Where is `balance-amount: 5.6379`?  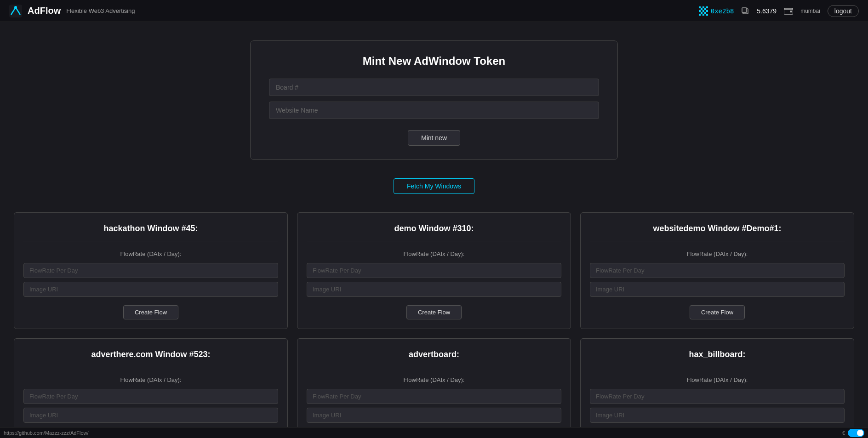
balance-amount: 5.6379 is located at coordinates (767, 11).